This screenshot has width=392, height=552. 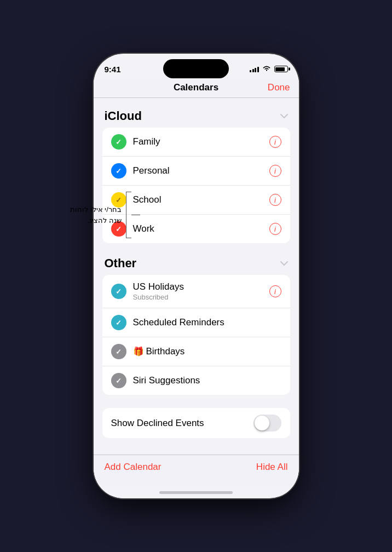 What do you see at coordinates (267, 69) in the screenshot?
I see `wifi-icon` at bounding box center [267, 69].